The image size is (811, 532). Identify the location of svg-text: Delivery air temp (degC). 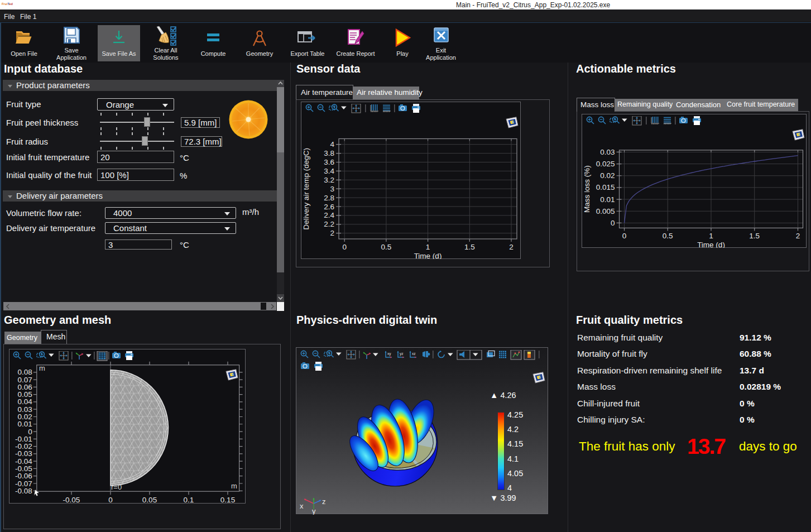
(306, 189).